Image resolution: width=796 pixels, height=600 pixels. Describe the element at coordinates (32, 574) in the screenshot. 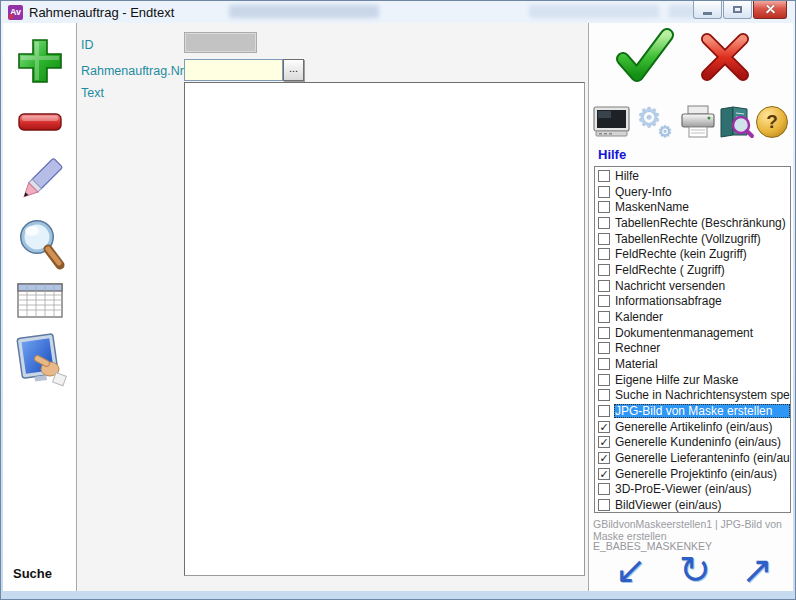

I see `search-section-label: Suche` at that location.